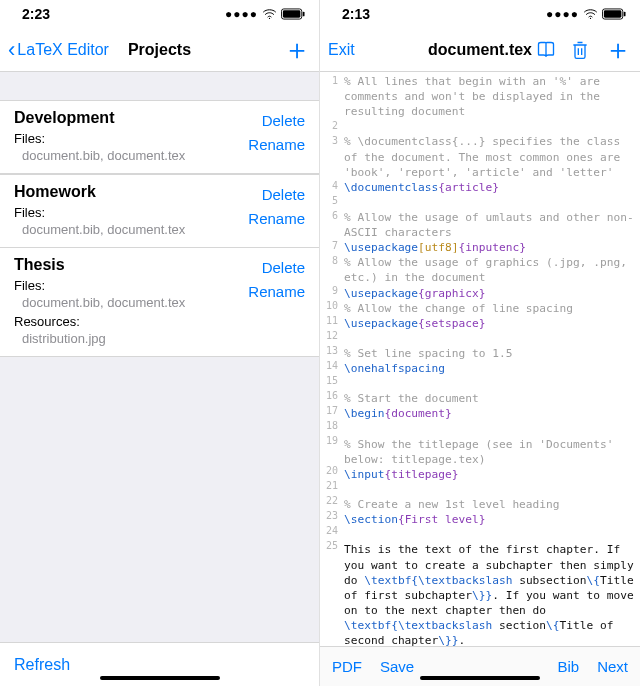  Describe the element at coordinates (160, 50) in the screenshot. I see `nav-bar: ‹ LaTeX Editor Projects ＋` at that location.